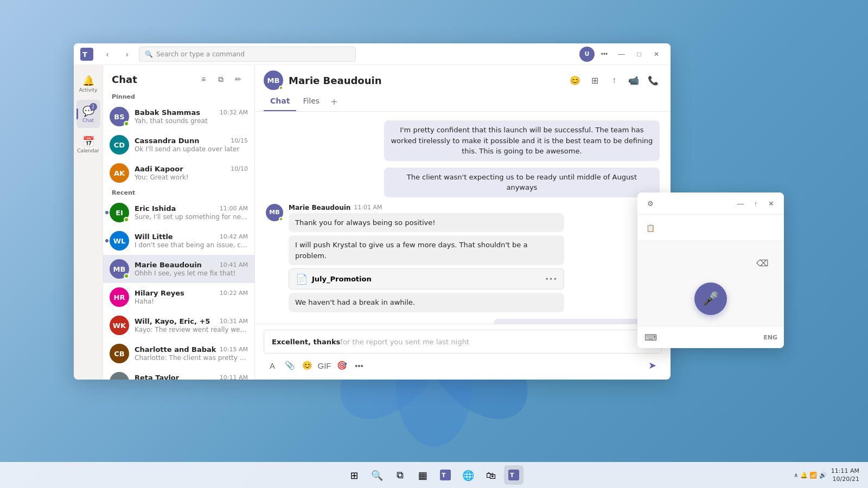 This screenshot has width=868, height=488. Describe the element at coordinates (342, 365) in the screenshot. I see `sticker-button: 🎯` at that location.